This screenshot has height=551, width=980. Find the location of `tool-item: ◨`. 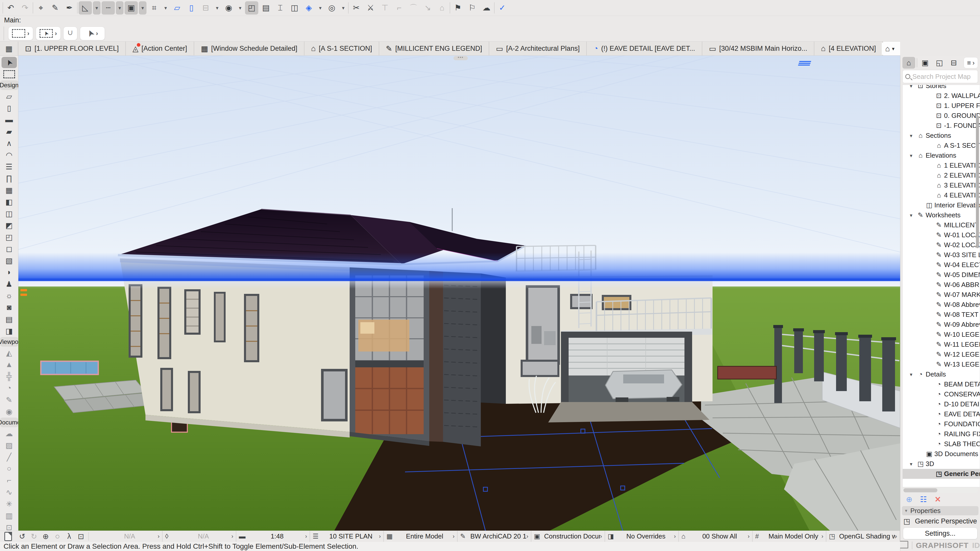

tool-item: ◨ is located at coordinates (9, 331).